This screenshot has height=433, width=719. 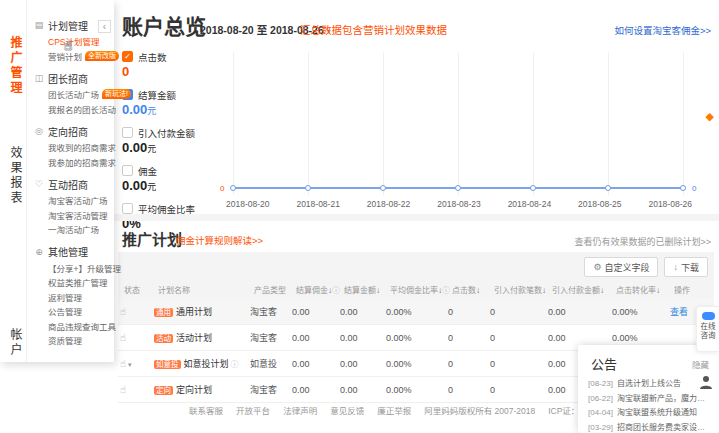 What do you see at coordinates (584, 290) in the screenshot?
I see `col-intro-payment-amount: 引入付款金额↓` at bounding box center [584, 290].